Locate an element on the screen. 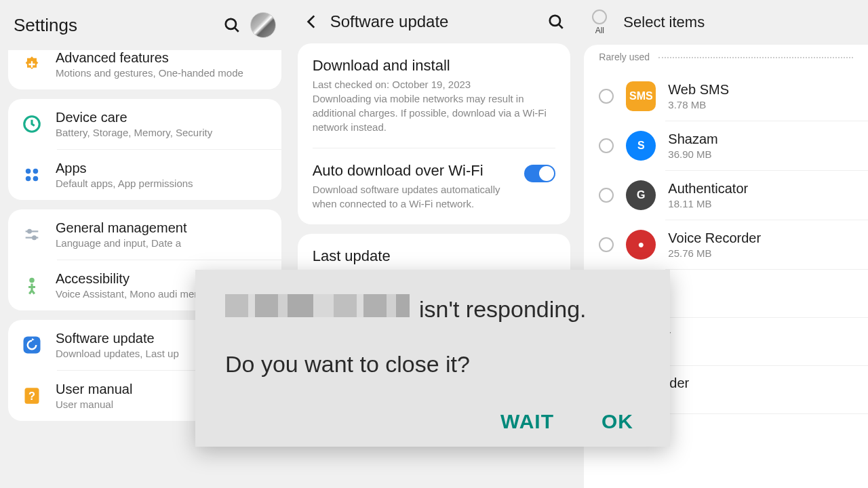 The image size is (868, 488). item-title: Advanced features is located at coordinates (163, 58).